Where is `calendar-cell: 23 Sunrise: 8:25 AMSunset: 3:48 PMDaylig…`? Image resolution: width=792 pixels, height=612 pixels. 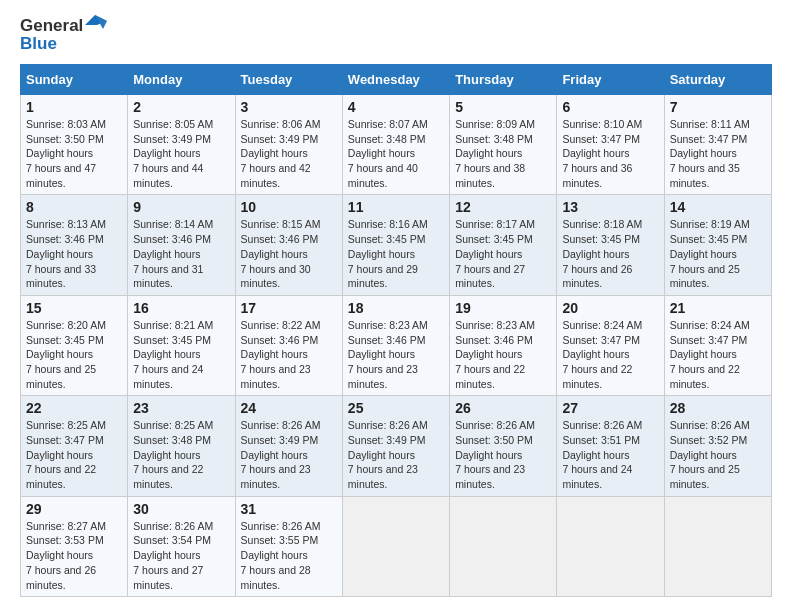
calendar-cell: 23 Sunrise: 8:25 AMSunset: 3:48 PMDaylig… is located at coordinates (182, 446).